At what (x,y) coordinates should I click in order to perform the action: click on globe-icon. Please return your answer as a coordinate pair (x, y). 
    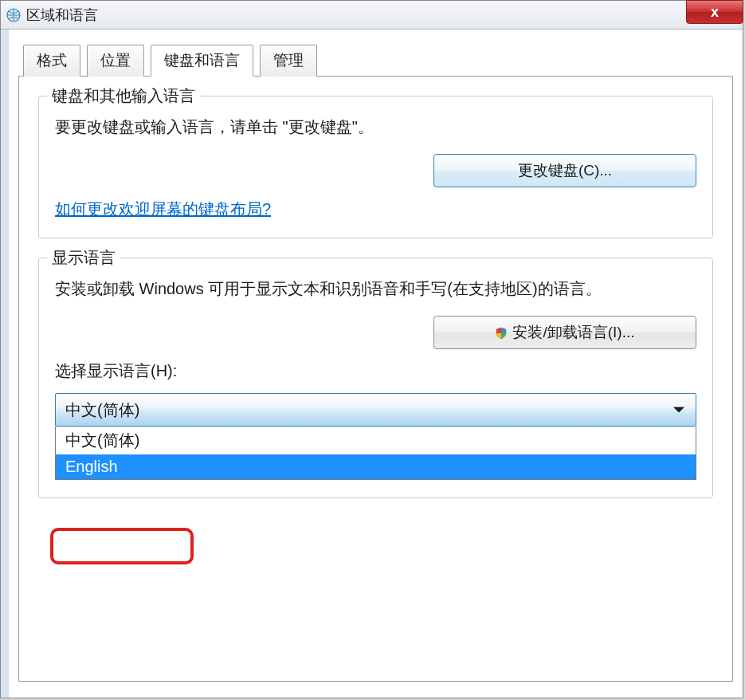
    Looking at the image, I should click on (14, 15).